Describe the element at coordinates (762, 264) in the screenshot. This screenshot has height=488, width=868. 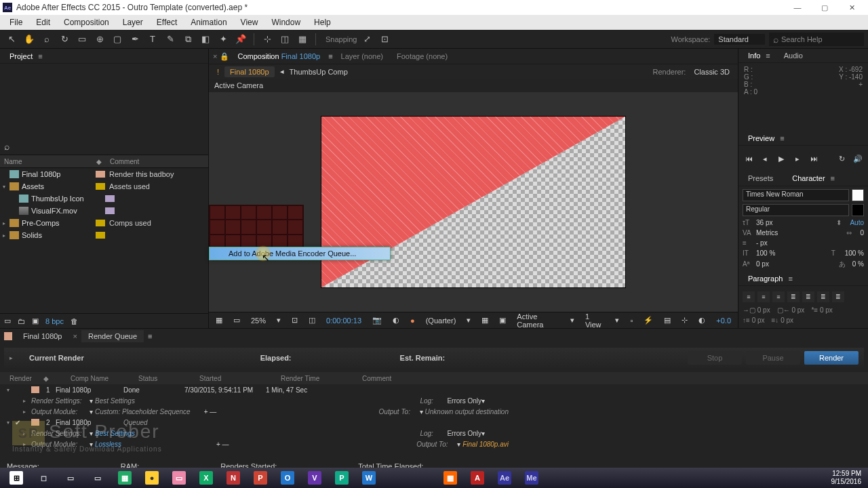
I see `baseline-value: 0 px` at that location.